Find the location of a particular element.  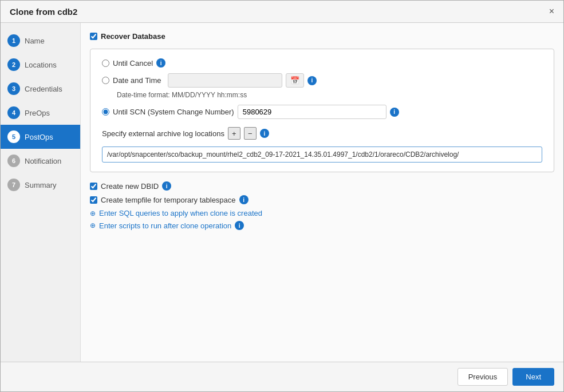

sidebar-item-preops: 4PreOps is located at coordinates (40, 113).